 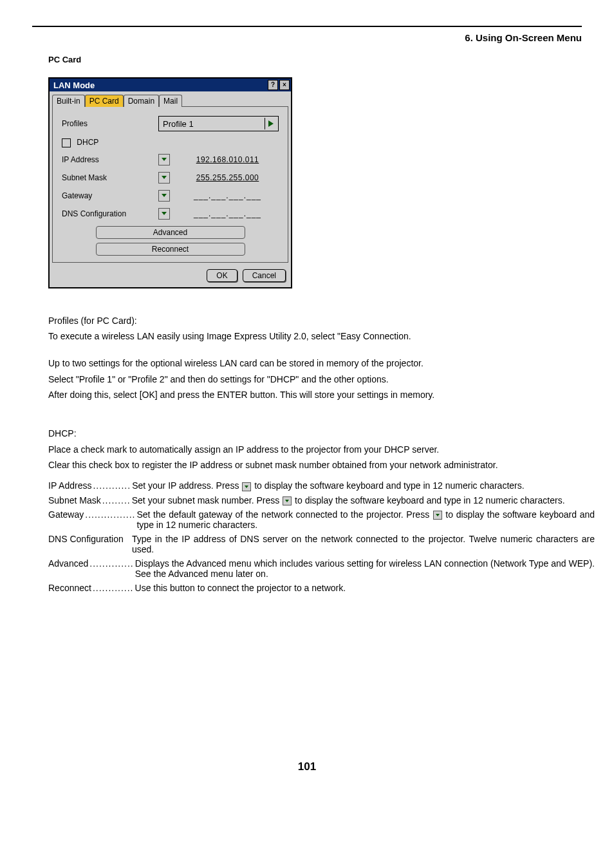 What do you see at coordinates (363, 486) in the screenshot?
I see `def-ip-desc: Set your IP address. Press to display th…` at bounding box center [363, 486].